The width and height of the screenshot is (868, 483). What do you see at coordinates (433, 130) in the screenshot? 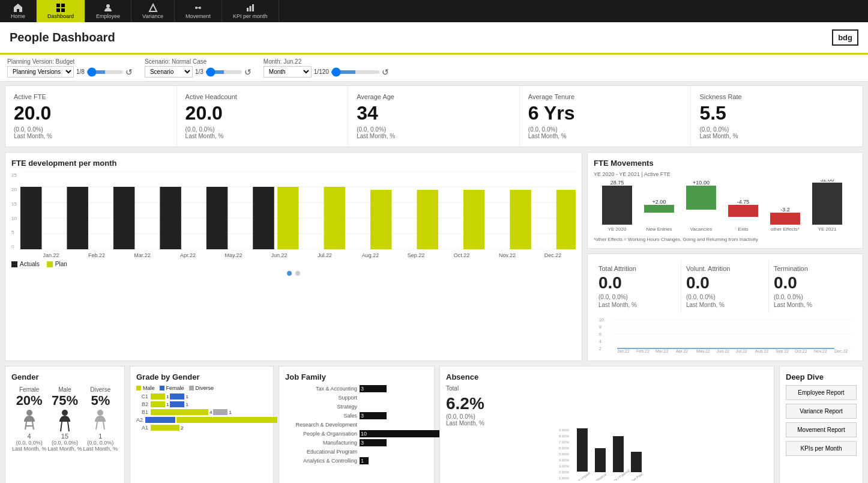
I see `kpi-age-sub1: (0.0, 0.0%)` at bounding box center [433, 130].